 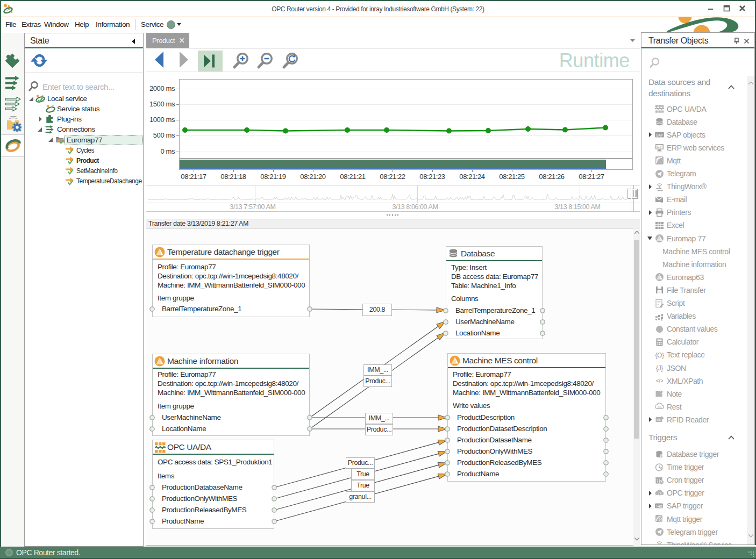 I want to click on svg-text: {O}, so click(x=659, y=355).